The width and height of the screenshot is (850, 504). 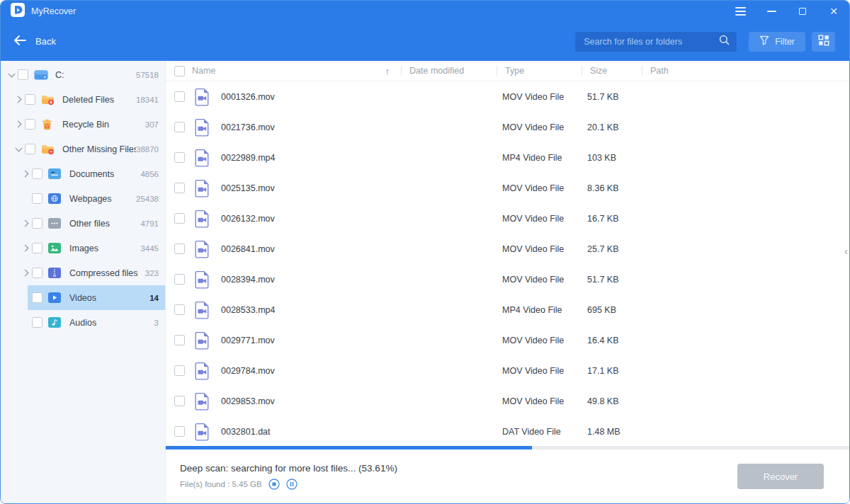 I want to click on sidebar-item: Webpages 25438, so click(x=83, y=198).